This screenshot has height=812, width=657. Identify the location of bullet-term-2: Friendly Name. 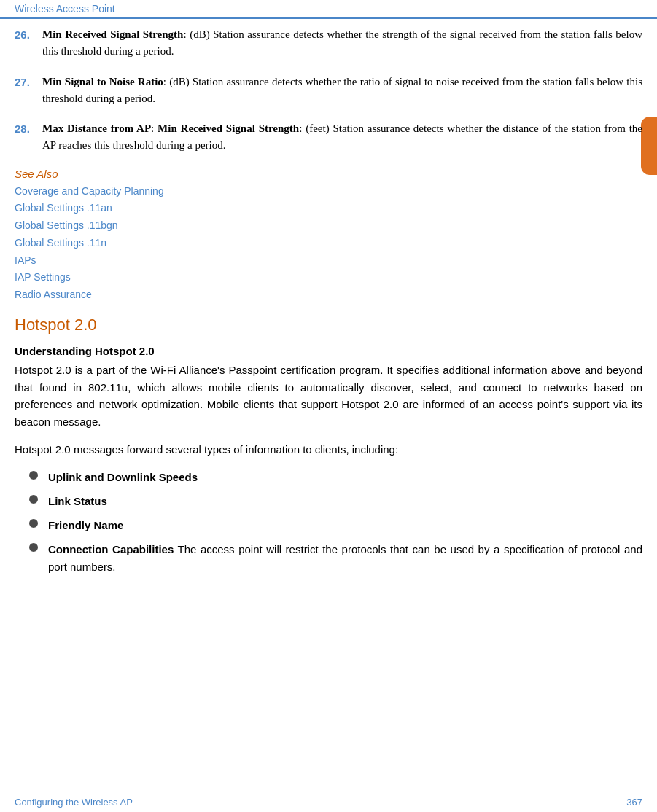
(86, 525).